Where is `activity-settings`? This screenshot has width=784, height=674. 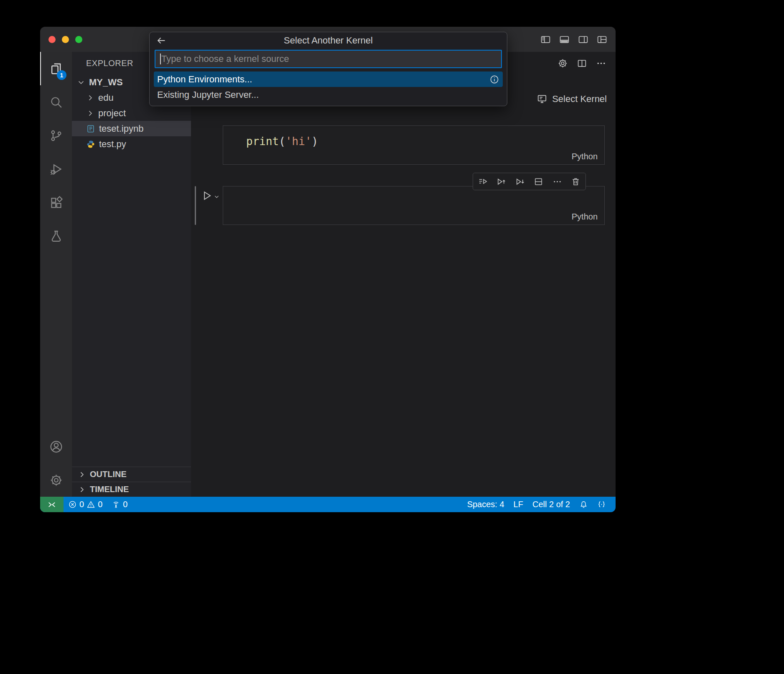
activity-settings is located at coordinates (56, 480).